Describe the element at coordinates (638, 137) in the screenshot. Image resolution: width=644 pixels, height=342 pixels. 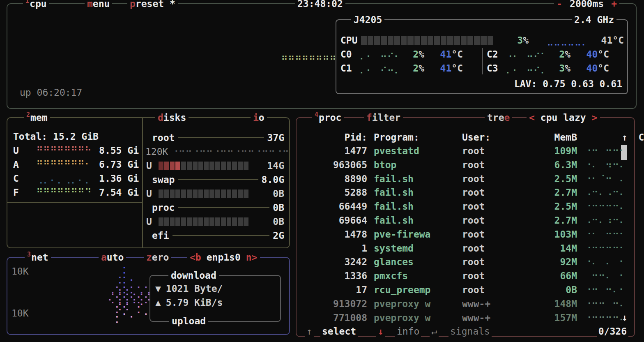
I see `header-cpu: Cpu%` at that location.